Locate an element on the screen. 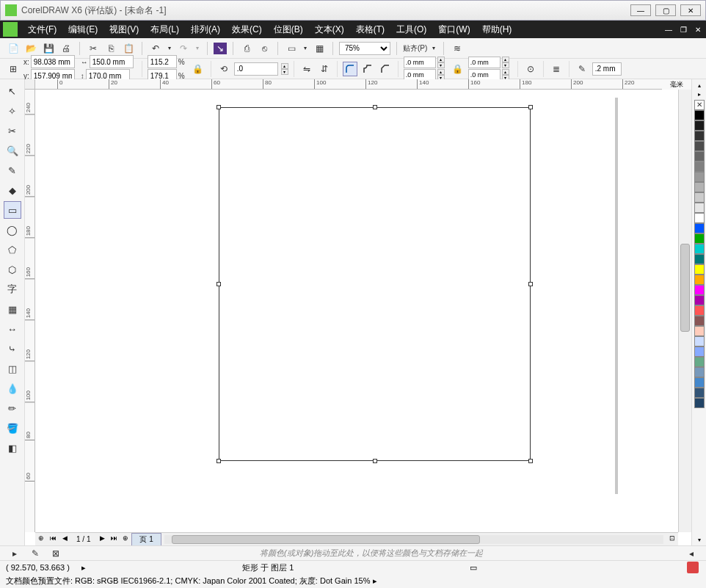 The width and height of the screenshot is (706, 588). x-position-input is located at coordinates (53, 62).